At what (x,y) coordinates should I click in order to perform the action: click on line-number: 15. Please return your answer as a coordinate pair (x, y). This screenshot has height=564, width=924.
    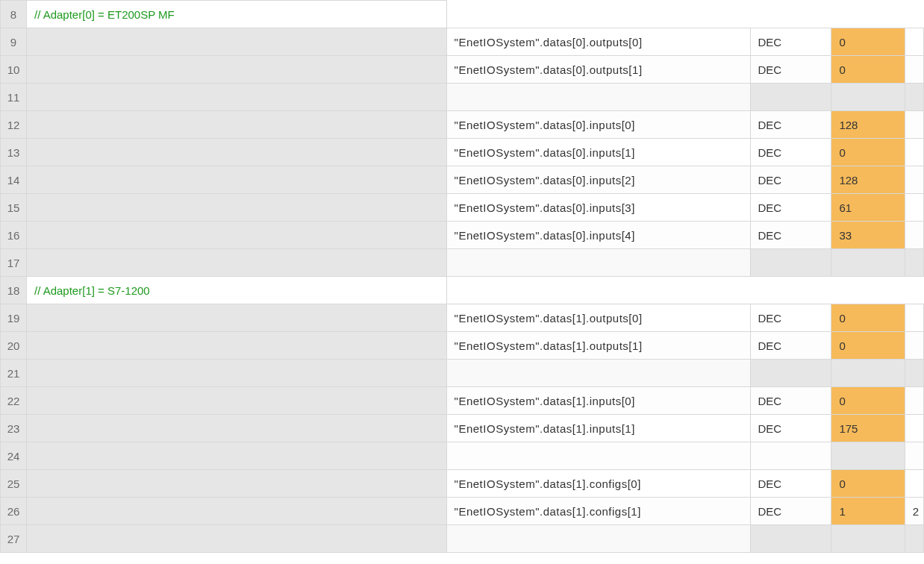
    Looking at the image, I should click on (13, 207).